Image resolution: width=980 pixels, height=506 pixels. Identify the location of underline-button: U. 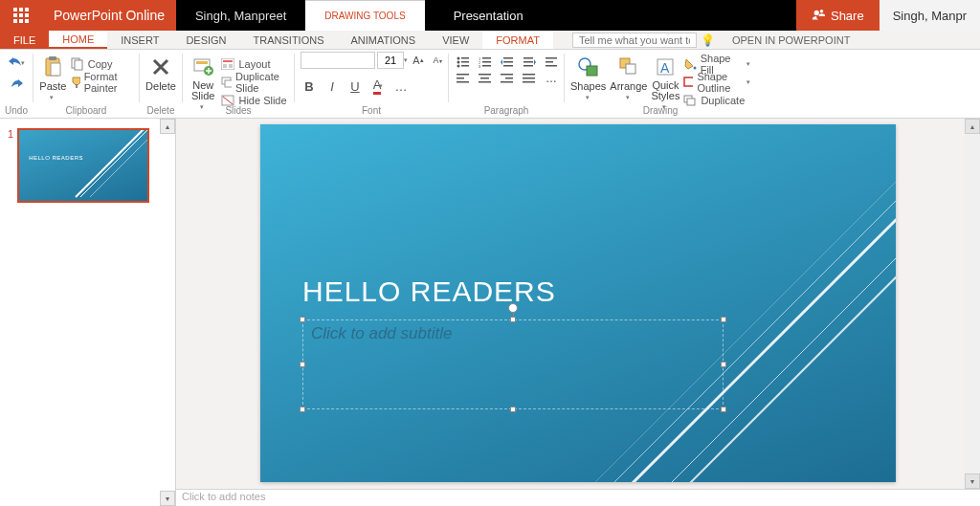
(355, 86).